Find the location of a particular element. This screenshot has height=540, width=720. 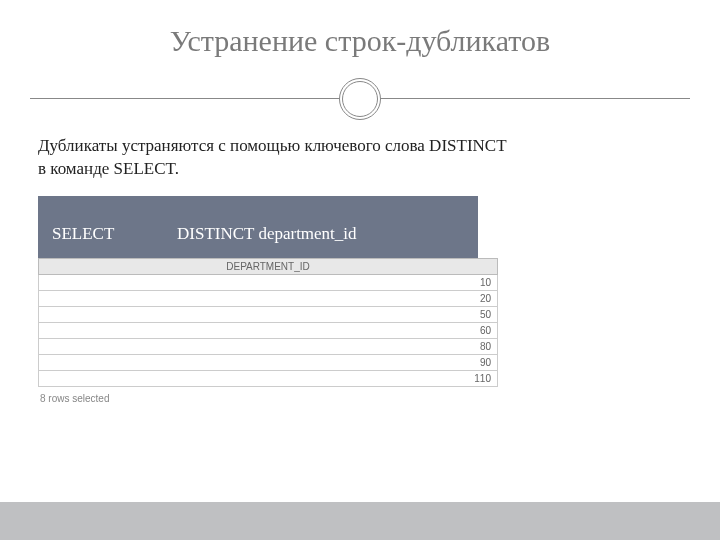

table-row: 90 is located at coordinates (268, 363).